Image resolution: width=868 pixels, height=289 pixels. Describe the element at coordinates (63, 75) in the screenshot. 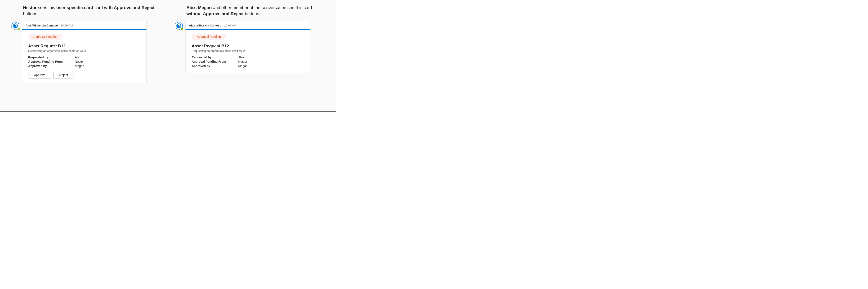

I see `reject-button: Reject` at that location.